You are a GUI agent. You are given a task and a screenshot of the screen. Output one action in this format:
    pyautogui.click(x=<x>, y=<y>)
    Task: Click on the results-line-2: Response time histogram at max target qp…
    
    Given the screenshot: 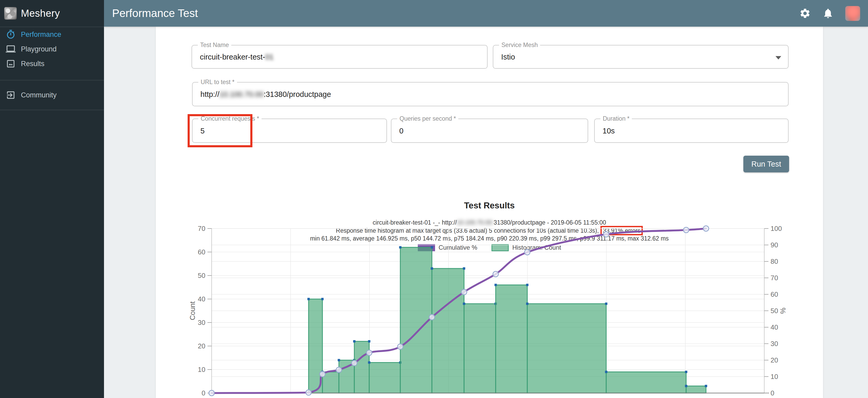 What is the action you would take?
    pyautogui.click(x=489, y=231)
    